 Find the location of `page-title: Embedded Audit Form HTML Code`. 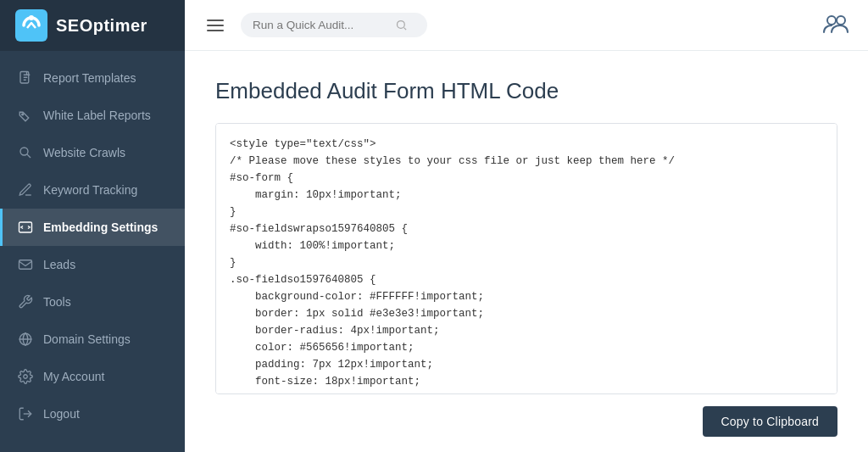

page-title: Embedded Audit Form HTML Code is located at coordinates (526, 92).